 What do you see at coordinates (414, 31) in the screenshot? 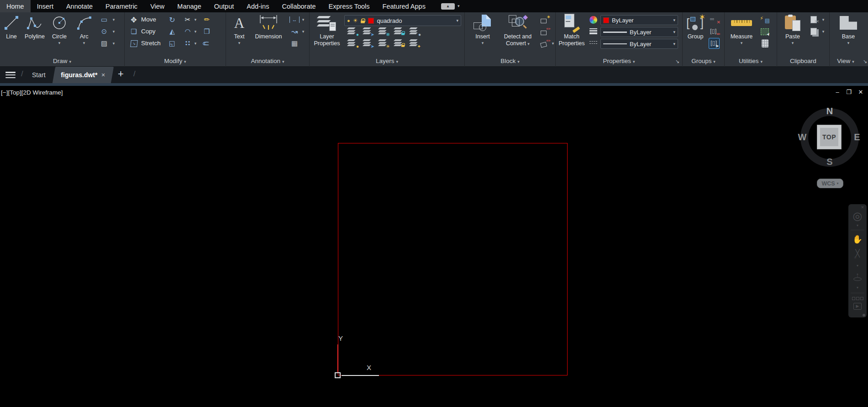
I see `layer-states-icon: ●` at bounding box center [414, 31].